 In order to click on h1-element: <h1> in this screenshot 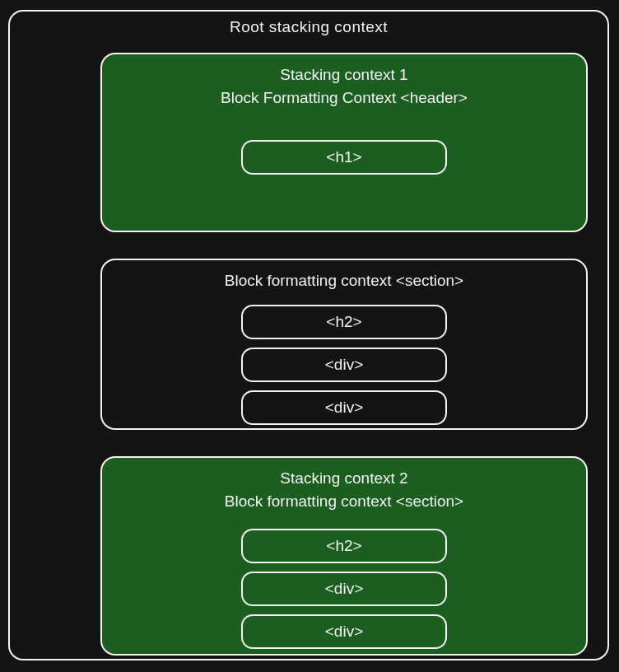, I will do `click(344, 157)`.